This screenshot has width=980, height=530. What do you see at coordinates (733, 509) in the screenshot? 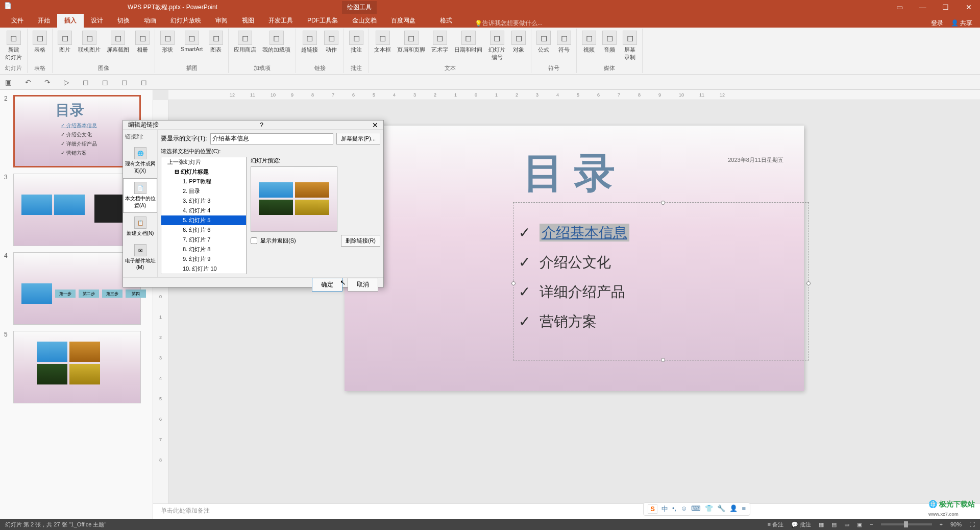
I see `ime-user-icon: 👤` at bounding box center [733, 509].